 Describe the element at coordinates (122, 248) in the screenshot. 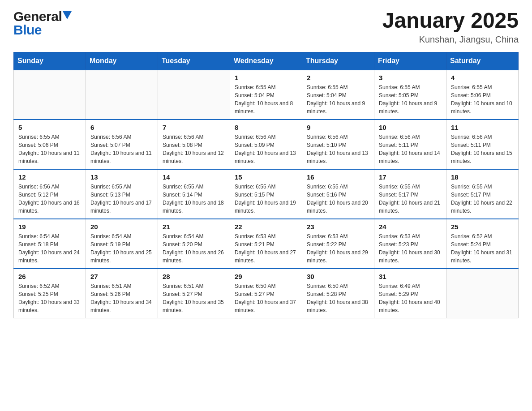

I see `day-info: Sunrise: 6:54 AM Sunset: 5:19 PM Dayligh…` at that location.